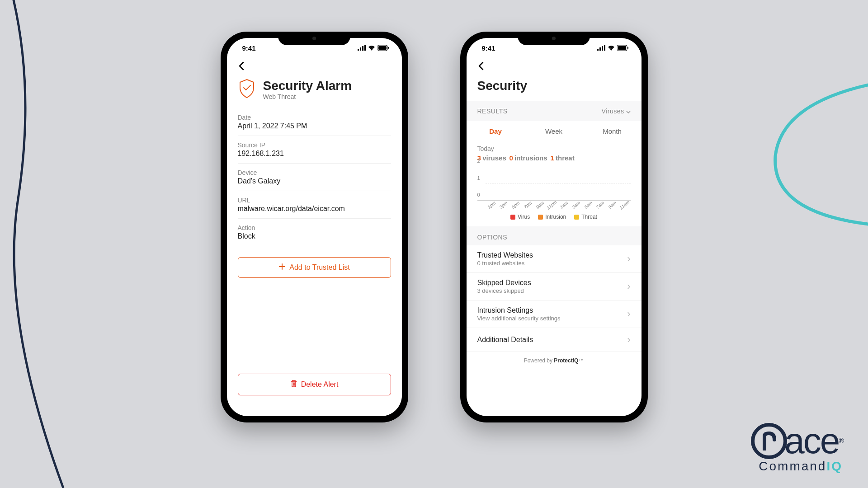 This screenshot has height=488, width=868. Describe the element at coordinates (577, 217) in the screenshot. I see `legend-threat-icon` at that location.